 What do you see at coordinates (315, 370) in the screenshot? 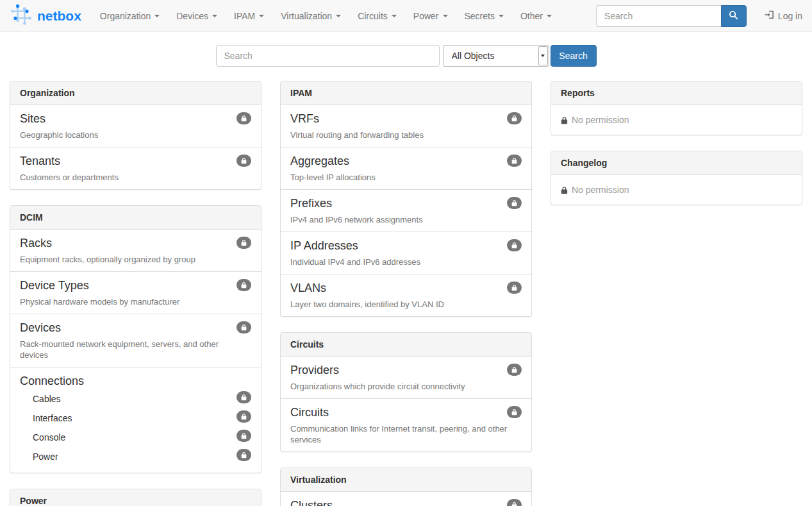
I see `item-link: Providers` at bounding box center [315, 370].